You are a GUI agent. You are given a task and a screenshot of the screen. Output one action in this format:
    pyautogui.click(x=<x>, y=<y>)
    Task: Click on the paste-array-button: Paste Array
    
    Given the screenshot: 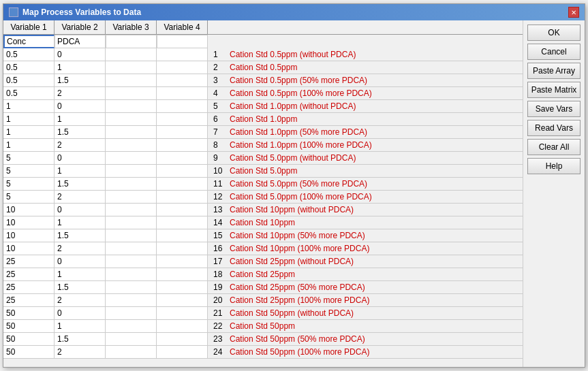 What is the action you would take?
    pyautogui.click(x=554, y=71)
    